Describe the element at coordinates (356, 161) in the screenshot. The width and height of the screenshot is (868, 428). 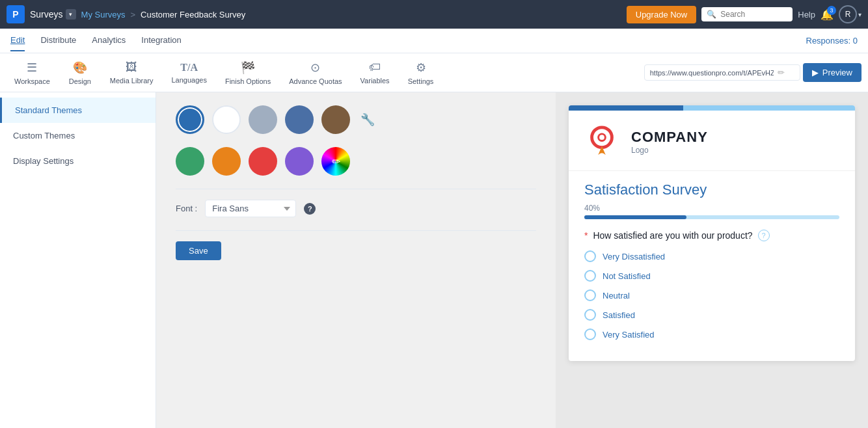
I see `color-swatches-row2: ✏` at that location.